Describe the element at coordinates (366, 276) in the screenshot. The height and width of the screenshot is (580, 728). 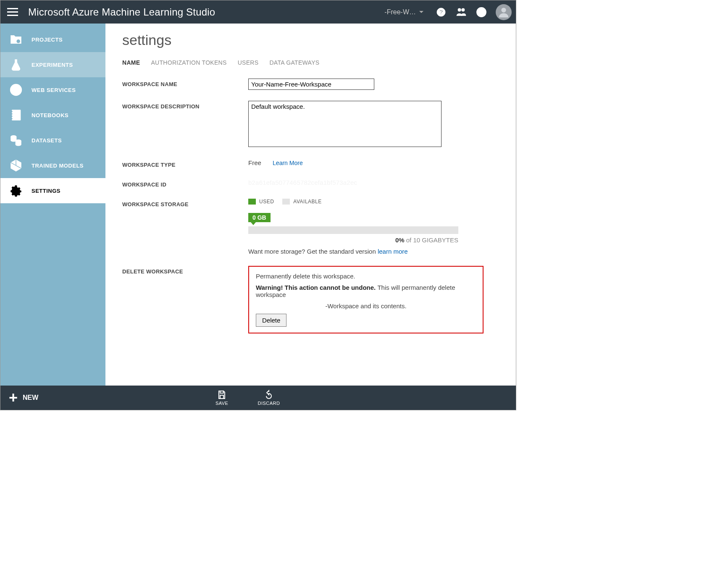
I see `delete-permanent-text: Permanently delete this workspace.` at that location.